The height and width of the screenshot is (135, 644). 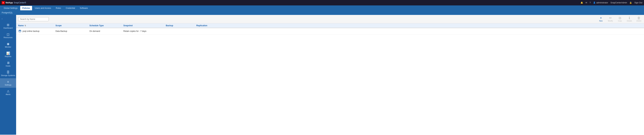 What do you see at coordinates (8, 37) in the screenshot?
I see `sidebar-label-resources: Resources` at bounding box center [8, 37].